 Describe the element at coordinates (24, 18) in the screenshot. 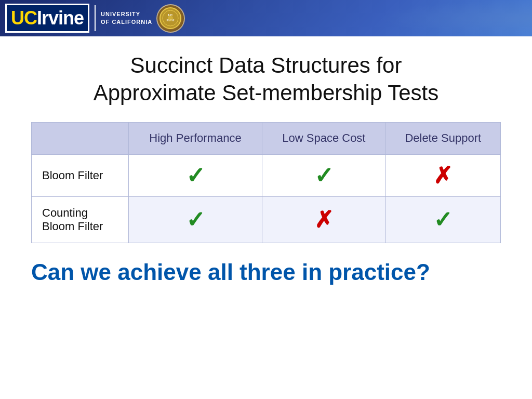

I see `uc-letters: UC` at that location.